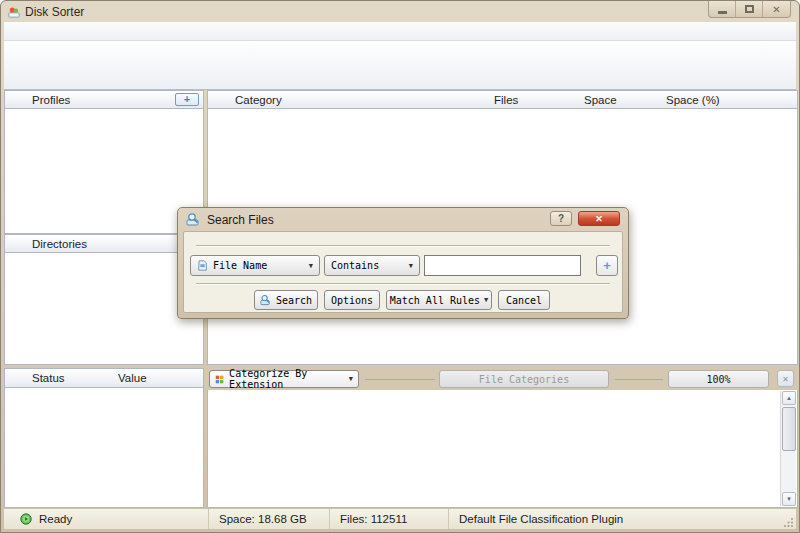 This screenshot has height=533, width=800. What do you see at coordinates (435, 300) in the screenshot?
I see `match-rules-value: Match All Rules` at bounding box center [435, 300].